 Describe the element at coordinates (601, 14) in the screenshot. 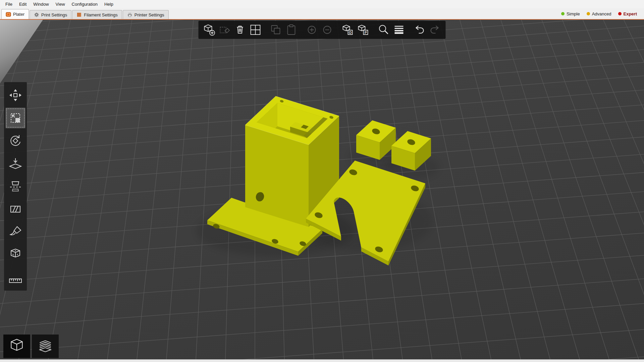

I see `mode-switcher: Simple Advanced Expert` at that location.